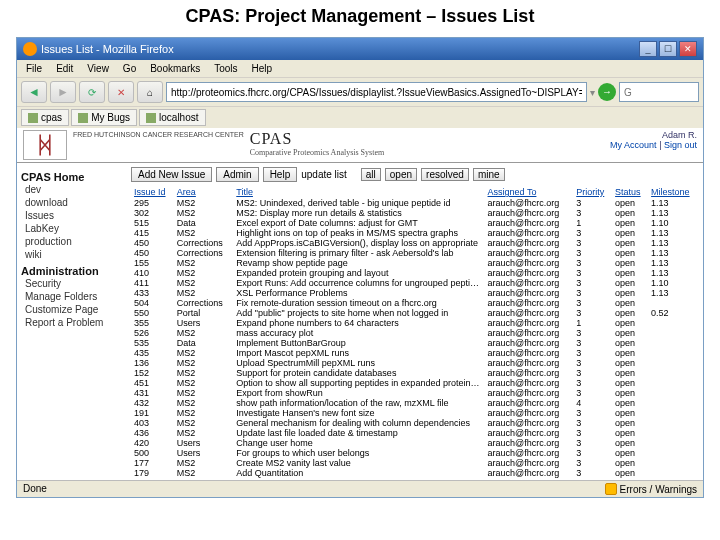 This screenshot has width=720, height=540. Describe the element at coordinates (489, 174) in the screenshot. I see `filter-mine: mine` at that location.